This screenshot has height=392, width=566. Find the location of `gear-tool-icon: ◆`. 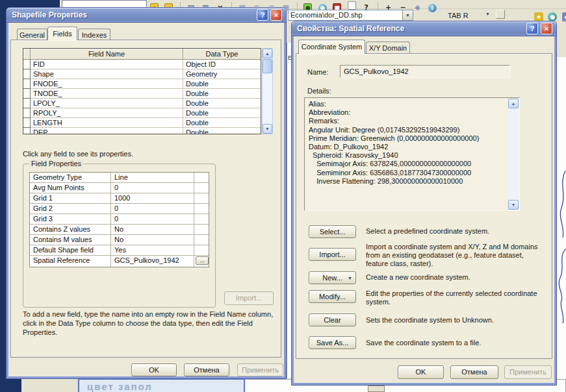

gear-tool-icon: ◆ is located at coordinates (564, 17).